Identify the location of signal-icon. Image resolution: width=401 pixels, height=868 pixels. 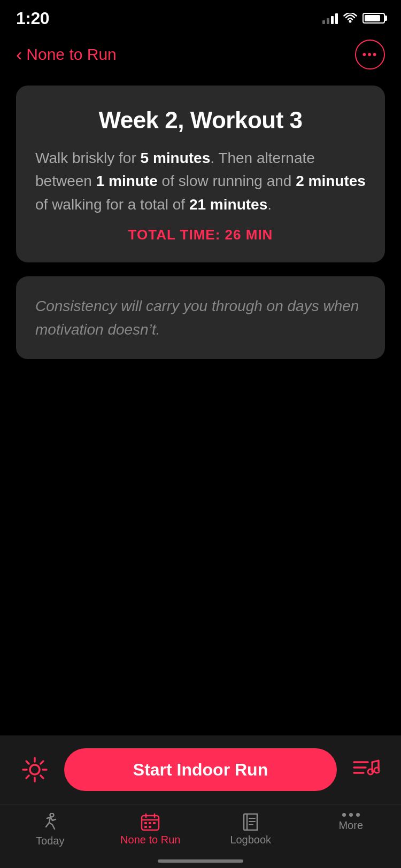
(330, 18).